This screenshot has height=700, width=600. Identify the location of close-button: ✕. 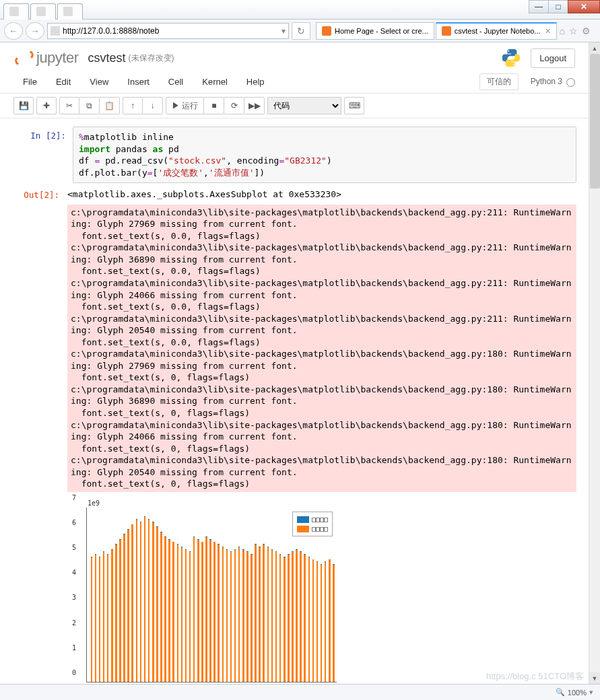
(584, 7).